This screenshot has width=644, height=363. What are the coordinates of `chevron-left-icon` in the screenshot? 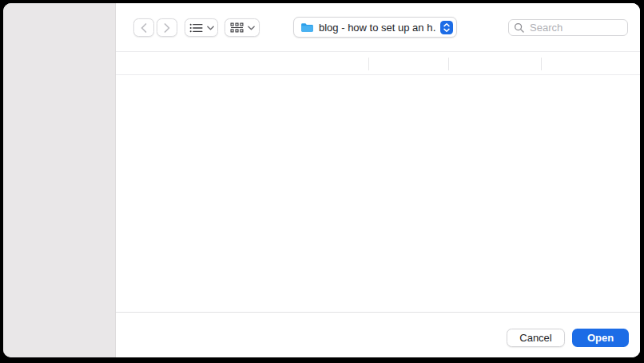 It's located at (144, 28).